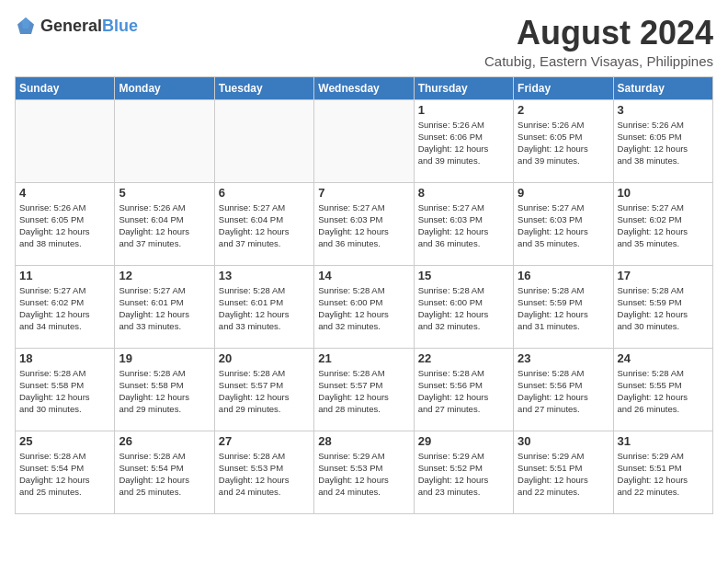 The height and width of the screenshot is (563, 728). What do you see at coordinates (364, 141) in the screenshot?
I see `week-row-1: 1Sunrise: 5:26 AMSunset: 6:06 PMDaylight…` at bounding box center [364, 141].